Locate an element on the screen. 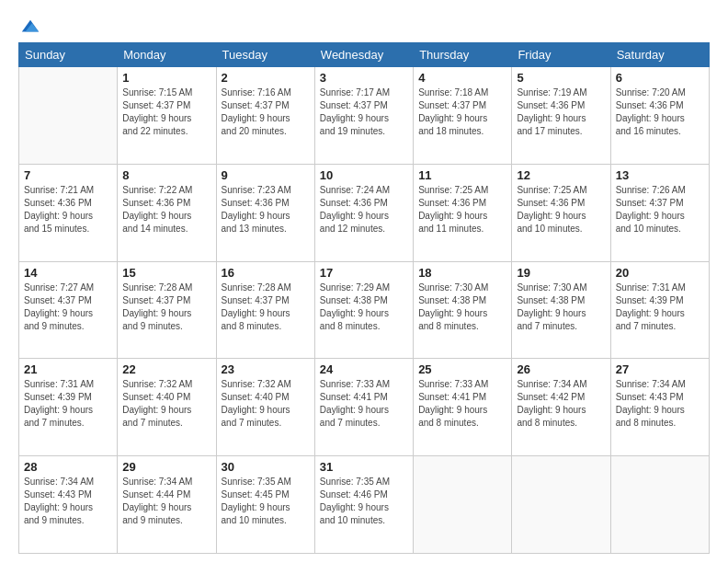 The height and width of the screenshot is (563, 728). day-number: 9 is located at coordinates (266, 175).